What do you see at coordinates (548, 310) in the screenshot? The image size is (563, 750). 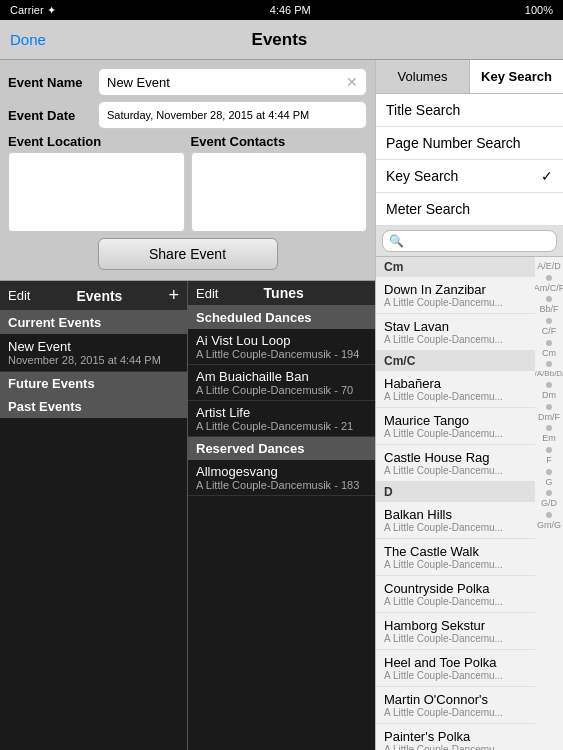 I see `side-key-bbf: Bb/F` at bounding box center [548, 310].